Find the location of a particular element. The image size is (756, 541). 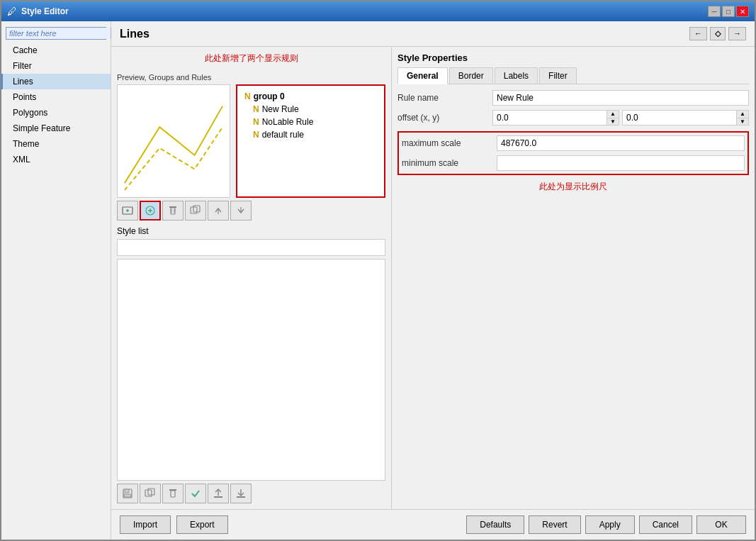

offset-y-down: ▼ is located at coordinates (743, 122).